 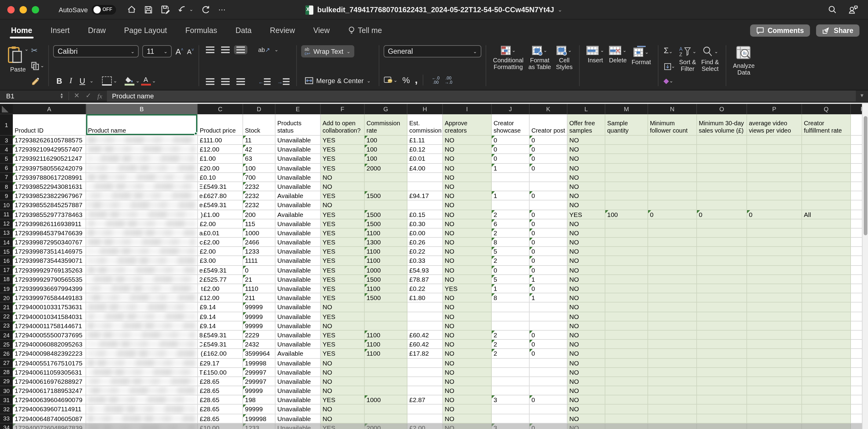 I want to click on autosum-icon: Σ⌄, so click(x=669, y=51).